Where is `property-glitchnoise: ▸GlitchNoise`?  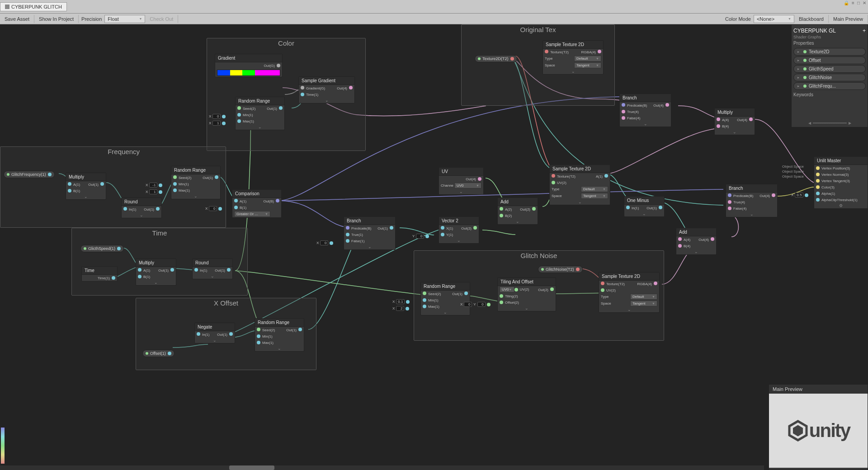
property-glitchnoise: ▸GlitchNoise is located at coordinates (830, 78).